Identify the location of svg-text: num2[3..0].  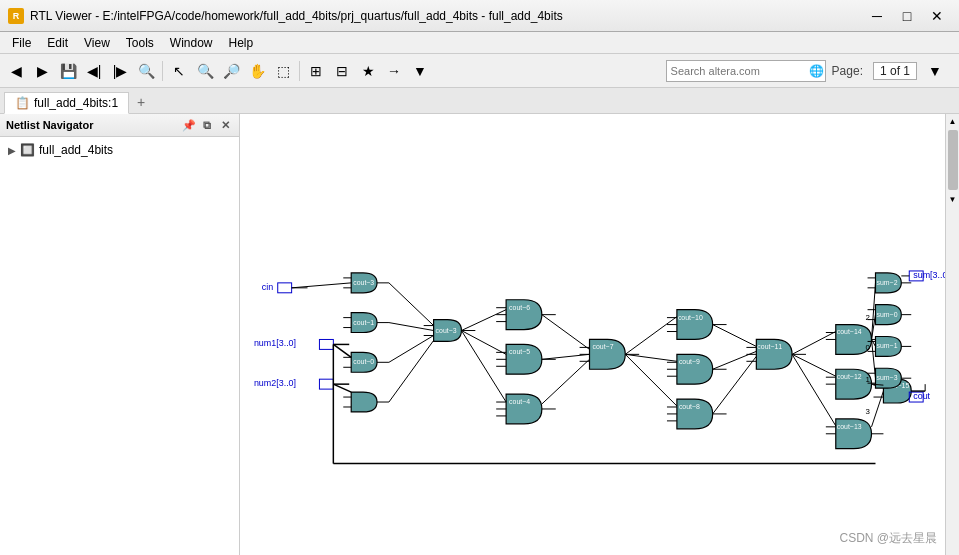
(275, 383).